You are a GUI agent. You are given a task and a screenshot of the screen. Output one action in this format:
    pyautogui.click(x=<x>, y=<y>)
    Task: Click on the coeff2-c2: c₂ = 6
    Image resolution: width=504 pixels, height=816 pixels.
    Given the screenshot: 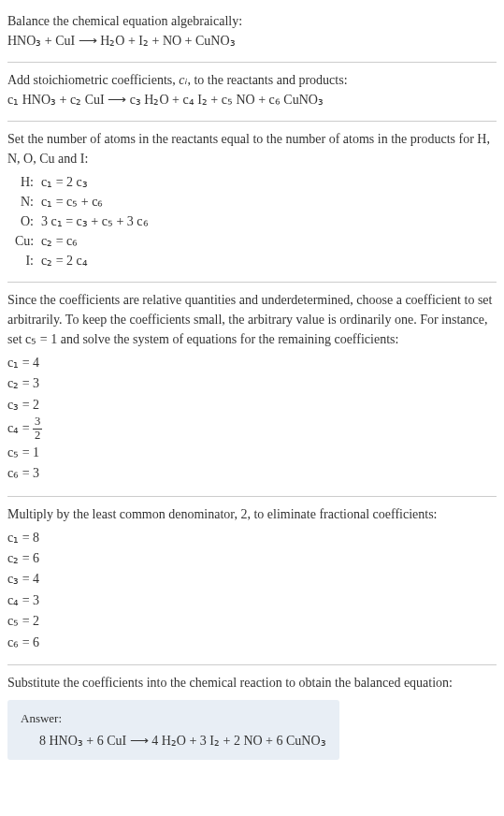 What is the action you would take?
    pyautogui.click(x=252, y=559)
    